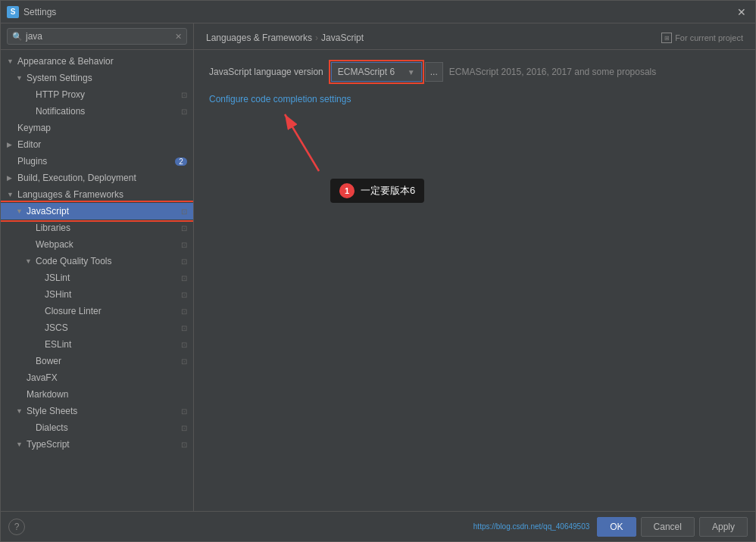 The image size is (756, 542). Describe the element at coordinates (17, 527) in the screenshot. I see `help-button: ?` at that location.